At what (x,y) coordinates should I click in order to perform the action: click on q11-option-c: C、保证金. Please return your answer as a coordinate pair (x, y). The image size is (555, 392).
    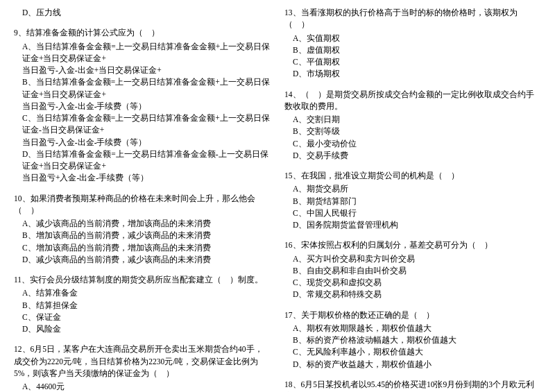
    Looking at the image, I should click on (142, 318).